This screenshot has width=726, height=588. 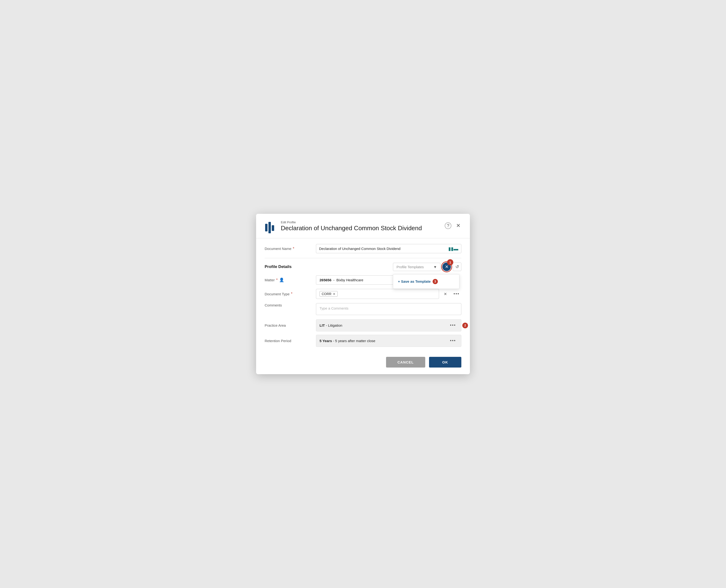 What do you see at coordinates (334, 294) in the screenshot?
I see `corr-tag-close-icon: ✕` at bounding box center [334, 294].